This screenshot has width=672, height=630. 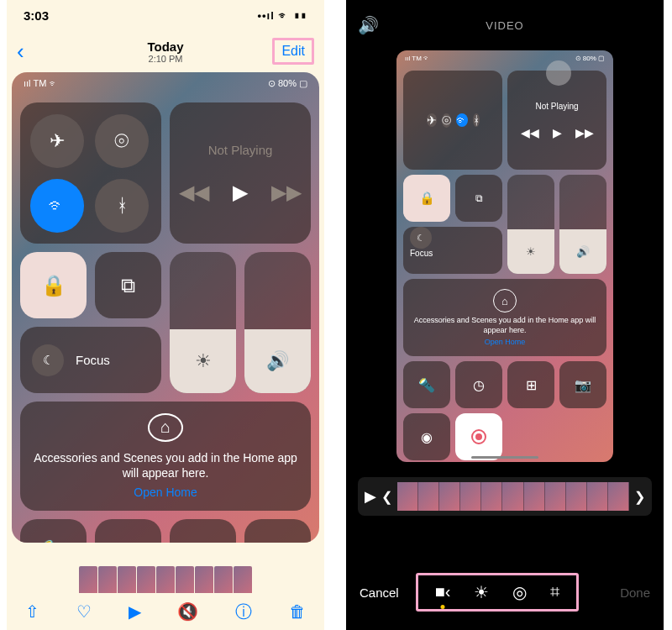 What do you see at coordinates (368, 25) in the screenshot?
I see `volume-icon: 🔊` at bounding box center [368, 25].